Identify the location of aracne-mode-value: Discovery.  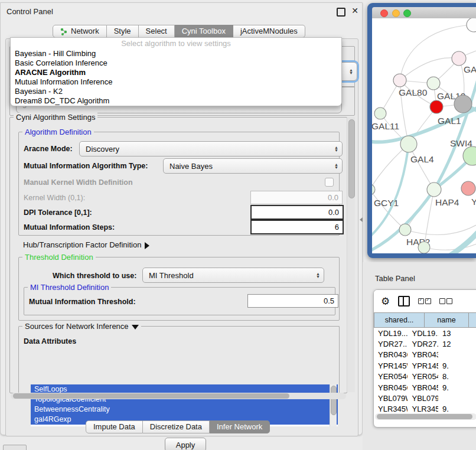
(103, 149).